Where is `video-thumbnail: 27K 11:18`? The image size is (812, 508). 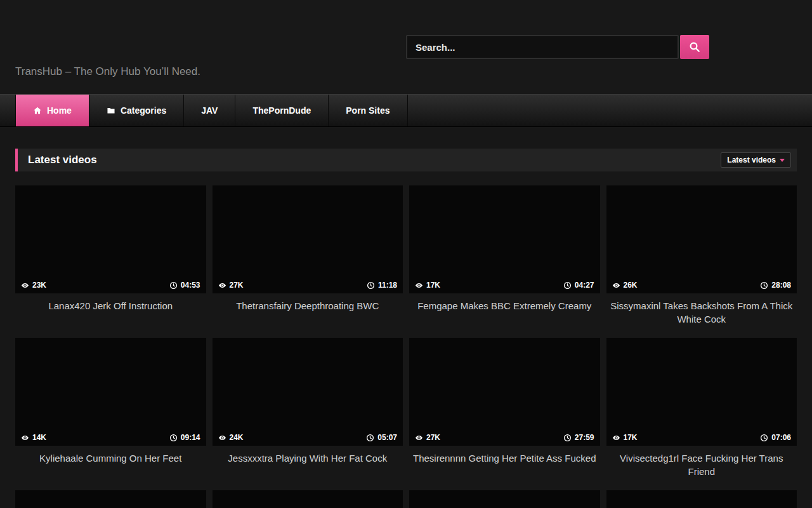
video-thumbnail: 27K 11:18 is located at coordinates (308, 239).